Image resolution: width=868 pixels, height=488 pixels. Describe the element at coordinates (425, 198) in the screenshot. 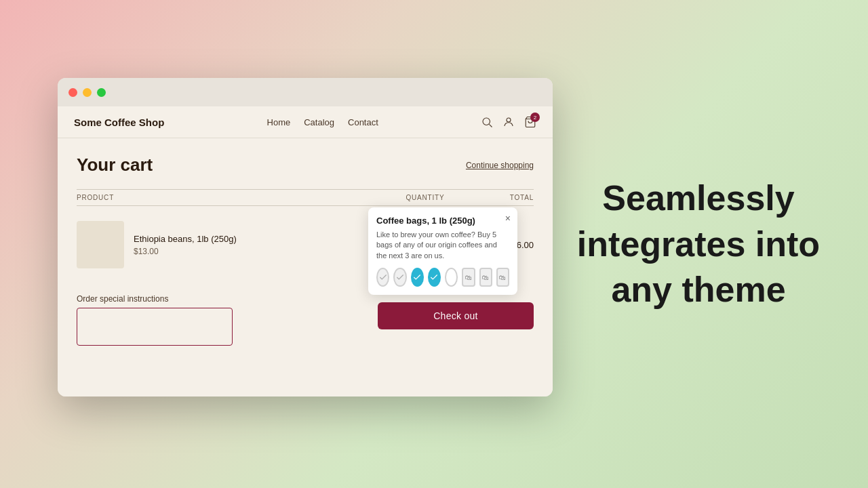

I see `col-quantity: QUANTITY` at that location.